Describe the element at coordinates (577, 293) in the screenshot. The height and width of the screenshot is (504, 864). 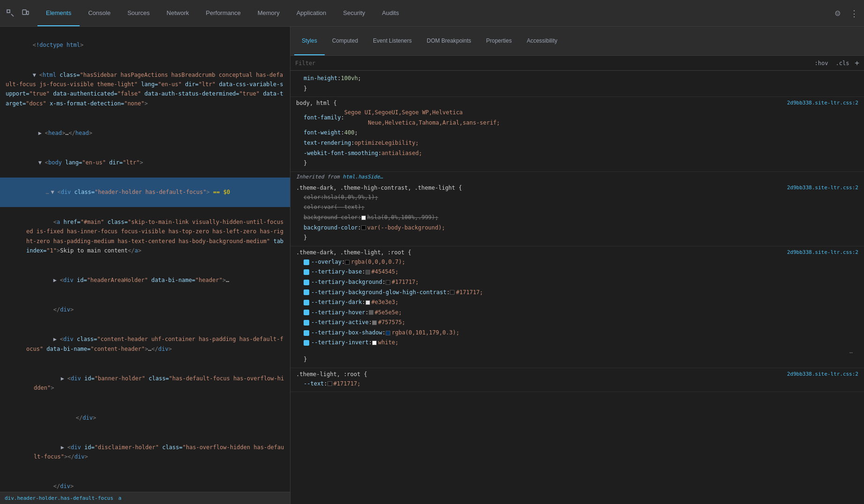
I see `prop-tertiary-bg-glow: --tertiary-background-glow-high-contrast…` at that location.